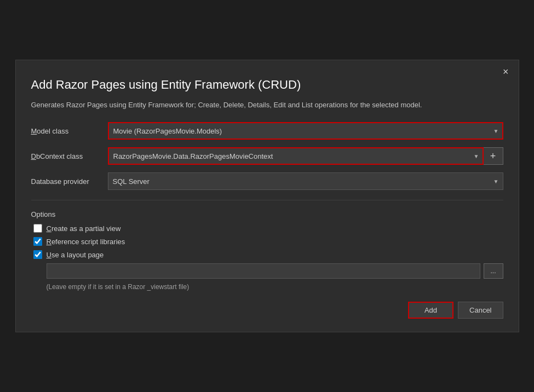  I want to click on browse-button: ..., so click(493, 271).